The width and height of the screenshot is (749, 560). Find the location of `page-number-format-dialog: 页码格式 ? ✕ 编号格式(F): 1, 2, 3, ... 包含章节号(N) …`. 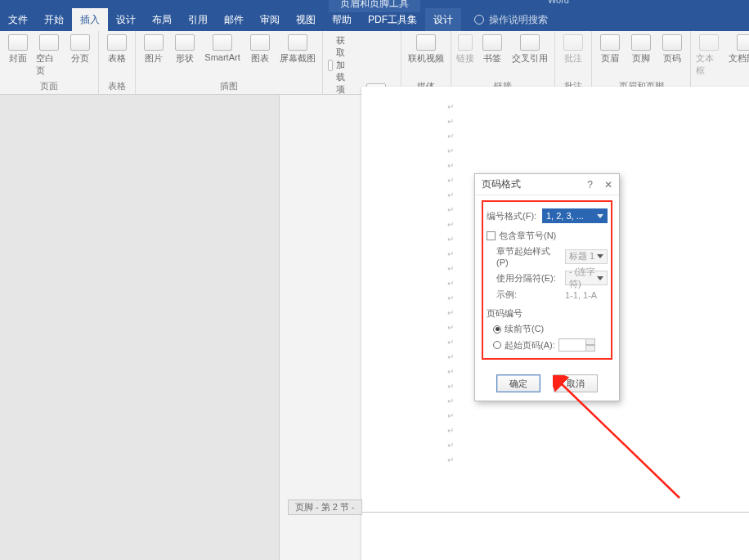

page-number-format-dialog: 页码格式 ? ✕ 编号格式(F): 1, 2, 3, ... 包含章节号(N) … is located at coordinates (547, 288).